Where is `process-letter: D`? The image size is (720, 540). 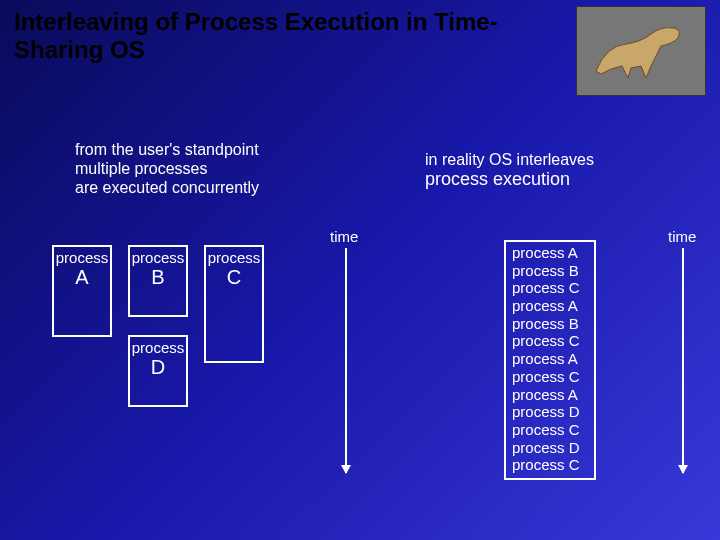
process-letter: D is located at coordinates (158, 368).